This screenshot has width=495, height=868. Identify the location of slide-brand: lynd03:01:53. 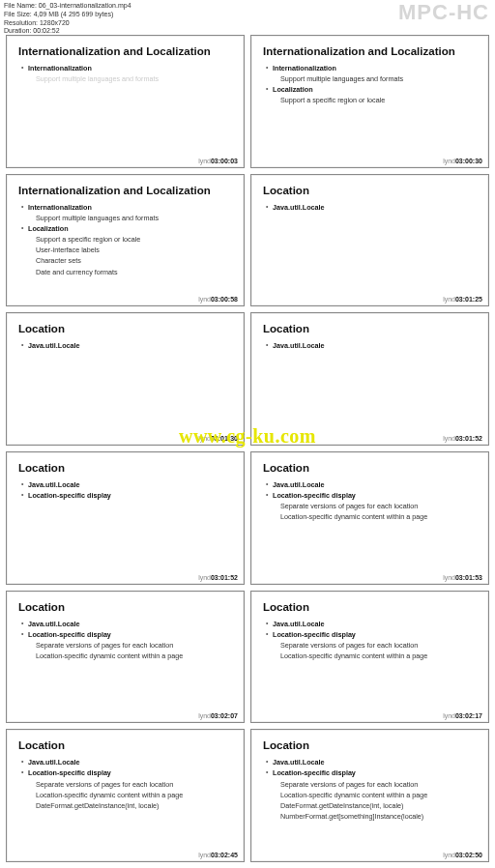
(462, 578).